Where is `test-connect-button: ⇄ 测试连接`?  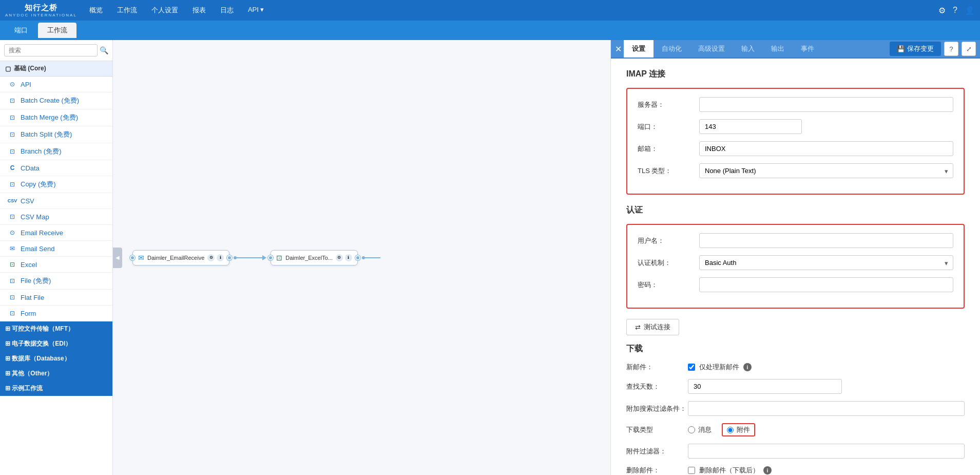 test-connect-button: ⇄ 测试连接 is located at coordinates (653, 327).